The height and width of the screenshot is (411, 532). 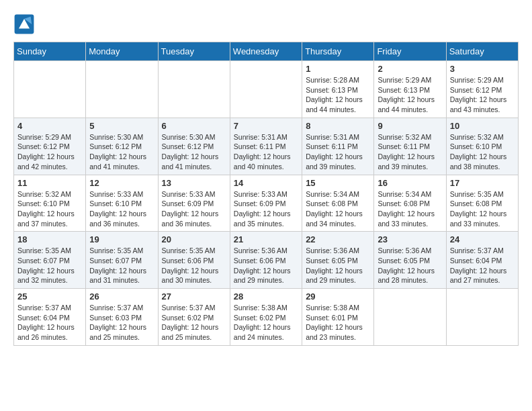 I want to click on day-number: 22, so click(x=338, y=239).